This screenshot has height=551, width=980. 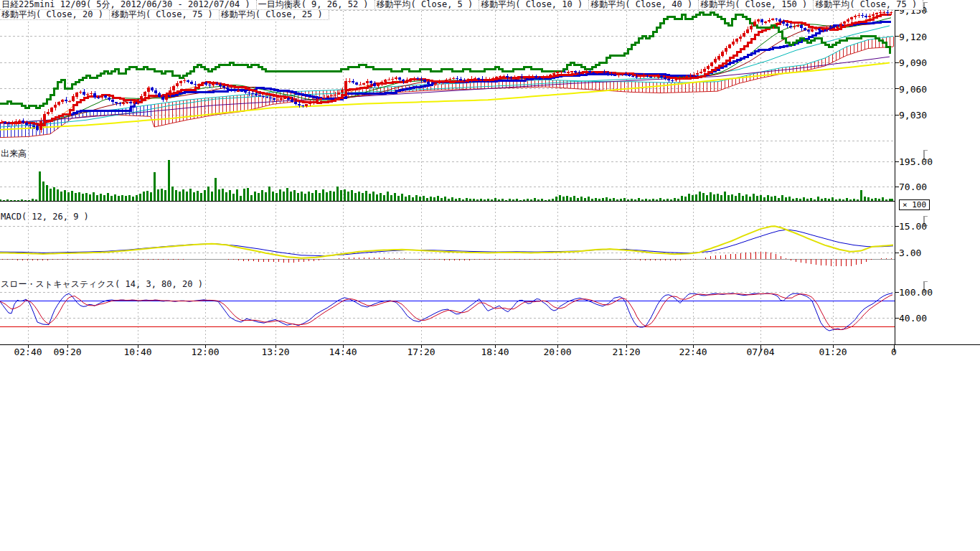 I want to click on time-axis-label: 21:20, so click(x=626, y=352).